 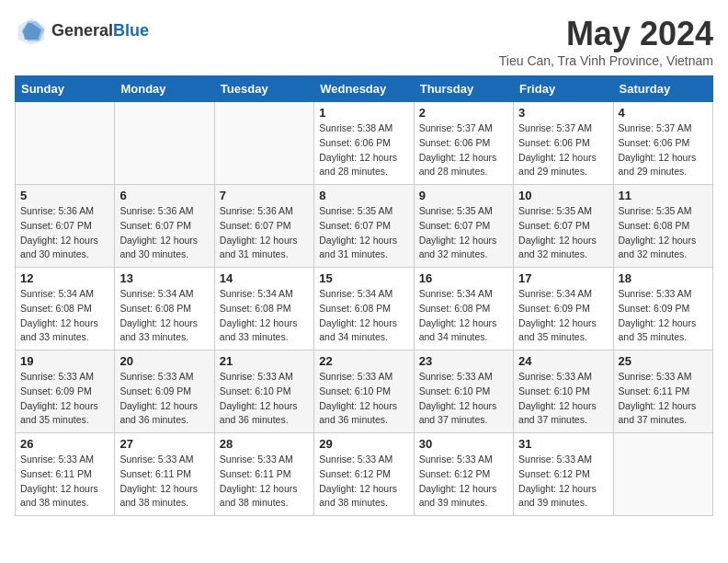 I want to click on day-number: 17, so click(x=563, y=278).